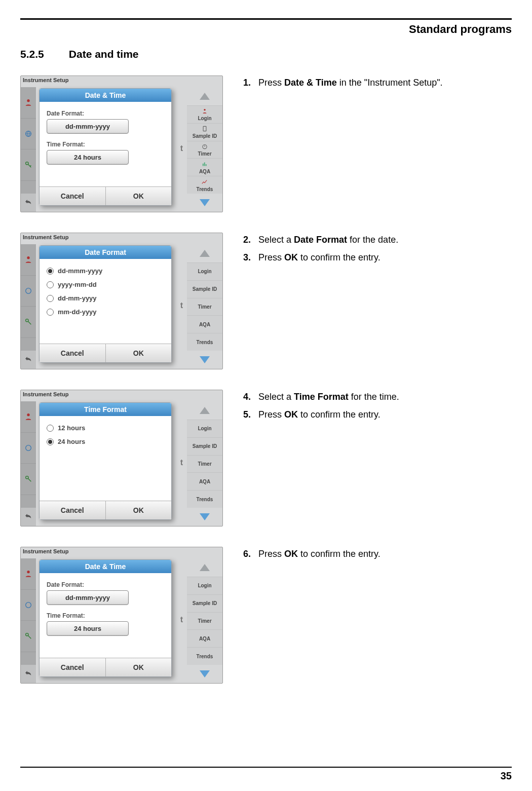 This screenshot has height=791, width=532. Describe the element at coordinates (105, 618) in the screenshot. I see `dialog-date-time: Date & Time Date Format: dd-mmm-yyyy Tim…` at that location.